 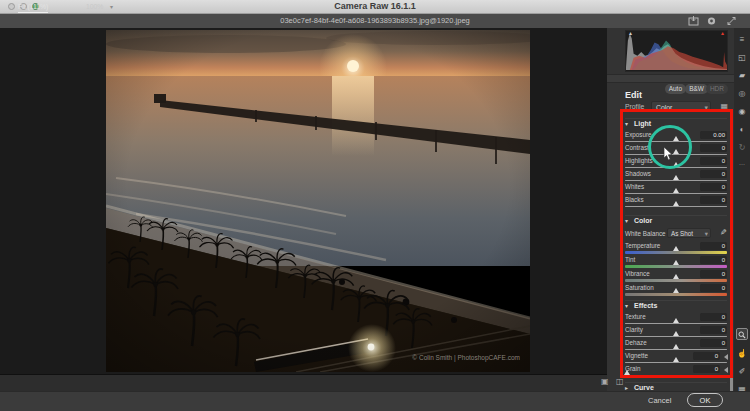 What do you see at coordinates (605, 382) in the screenshot?
I see `preview-toggle-icon: ▣` at bounding box center [605, 382].